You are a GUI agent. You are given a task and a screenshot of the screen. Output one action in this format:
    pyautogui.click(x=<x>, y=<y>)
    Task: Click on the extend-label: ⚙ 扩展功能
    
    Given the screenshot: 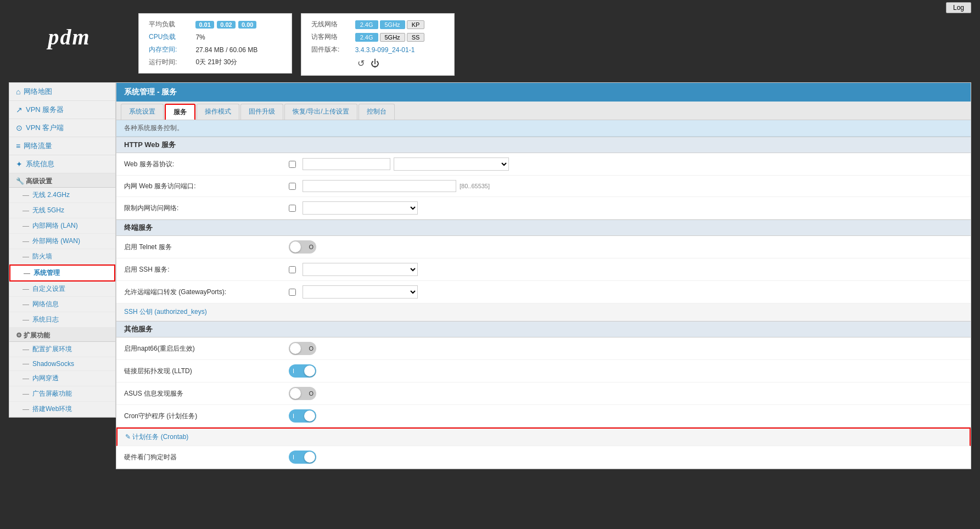 What is the action you would take?
    pyautogui.click(x=33, y=335)
    